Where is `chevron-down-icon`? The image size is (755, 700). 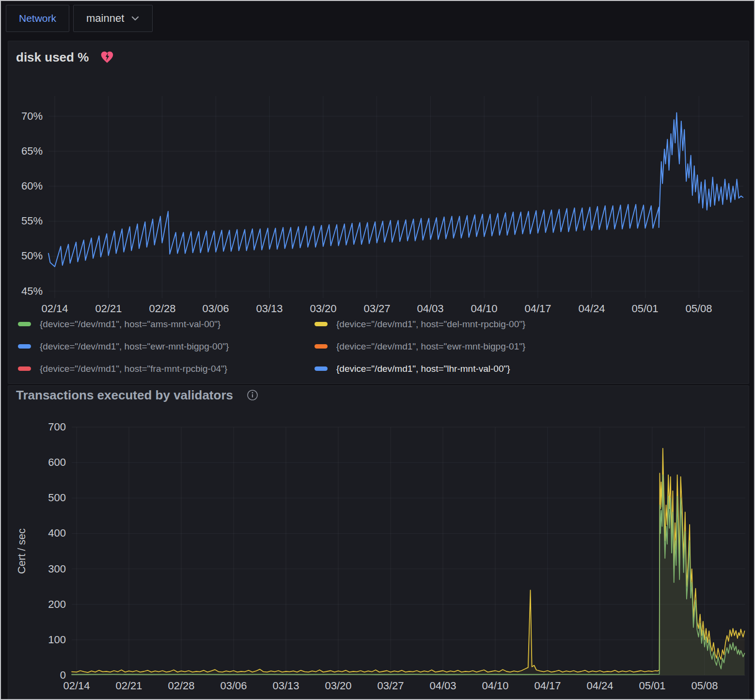
chevron-down-icon is located at coordinates (135, 18).